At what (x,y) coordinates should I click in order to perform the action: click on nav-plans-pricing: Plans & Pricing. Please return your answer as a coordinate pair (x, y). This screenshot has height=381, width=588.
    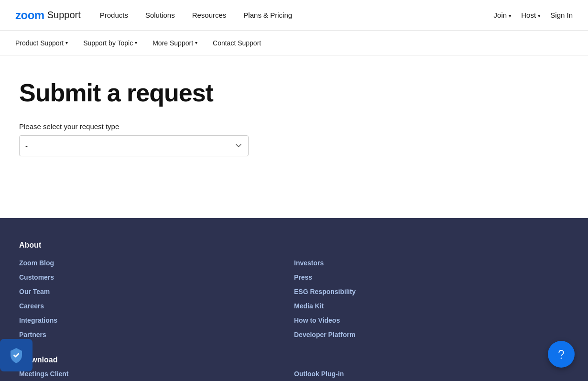
    Looking at the image, I should click on (268, 15).